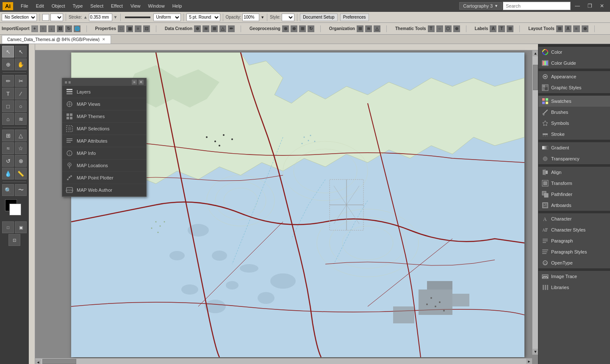  I want to click on menu-view: View, so click(136, 6).